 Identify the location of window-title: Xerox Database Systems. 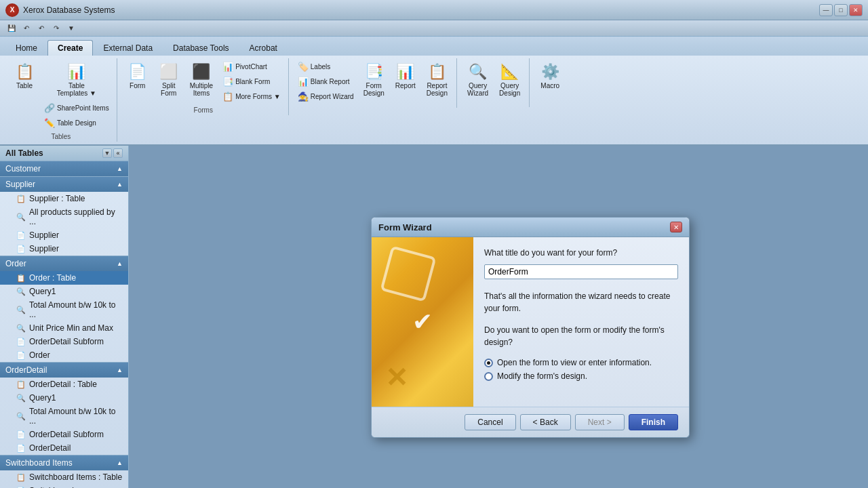
(69, 10).